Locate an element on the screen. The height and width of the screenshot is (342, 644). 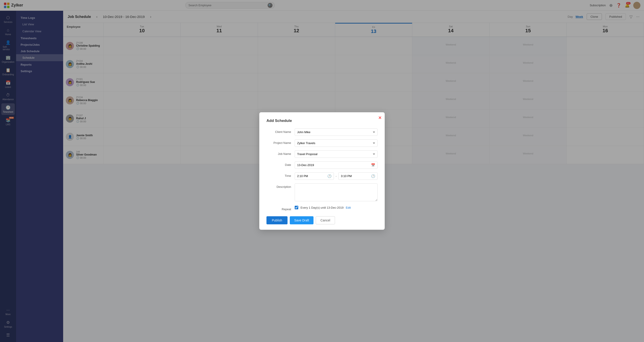
client-name-row: Client Name John Mike is located at coordinates (322, 132).